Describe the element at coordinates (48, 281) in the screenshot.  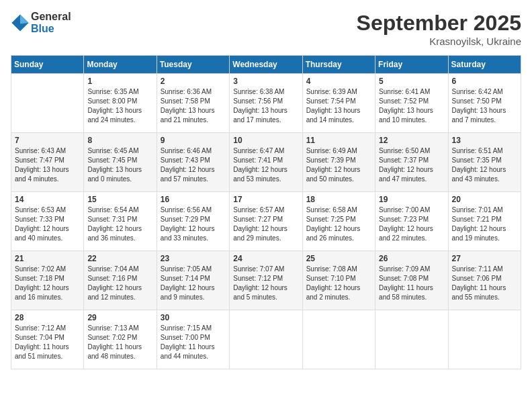
I see `calendar-cell: 21Sunrise: 7:02 AM Sunset: 7:18 PM Dayli…` at that location.